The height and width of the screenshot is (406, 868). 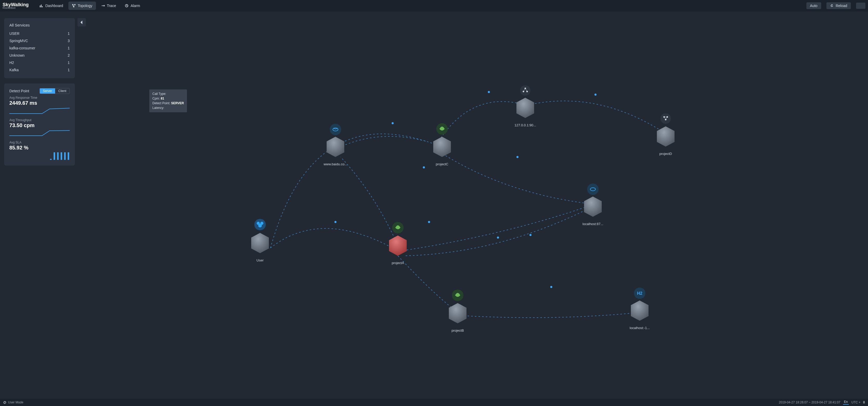 What do you see at coordinates (861, 6) in the screenshot?
I see `user-menu` at bounding box center [861, 6].